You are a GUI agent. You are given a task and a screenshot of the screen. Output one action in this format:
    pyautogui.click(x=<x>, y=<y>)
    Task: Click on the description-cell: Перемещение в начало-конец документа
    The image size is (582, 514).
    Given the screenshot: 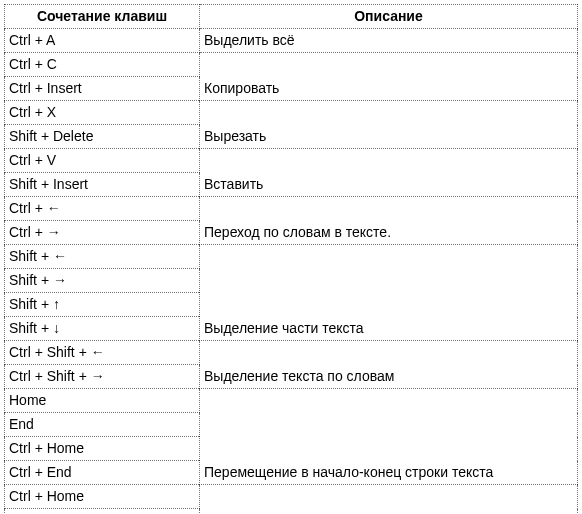 What is the action you would take?
    pyautogui.click(x=389, y=500)
    